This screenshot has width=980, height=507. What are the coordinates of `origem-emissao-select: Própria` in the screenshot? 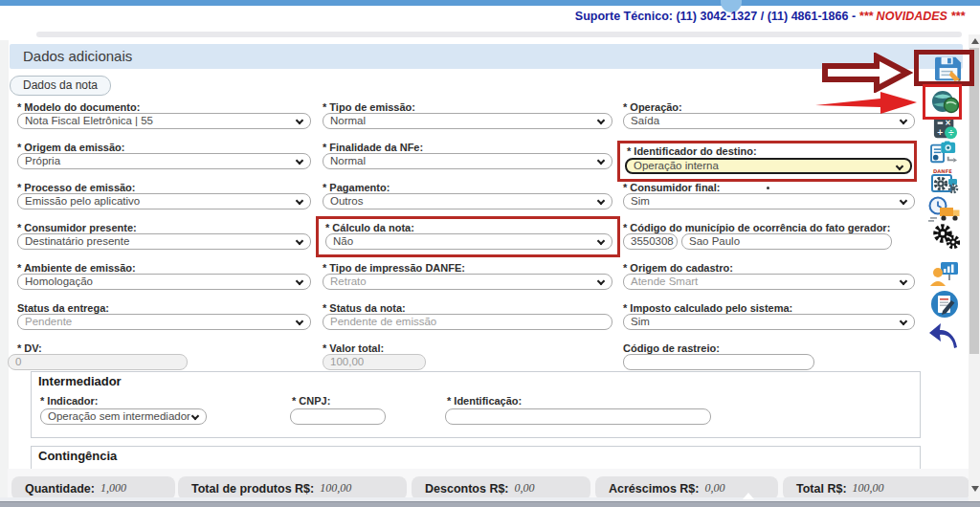 It's located at (165, 161).